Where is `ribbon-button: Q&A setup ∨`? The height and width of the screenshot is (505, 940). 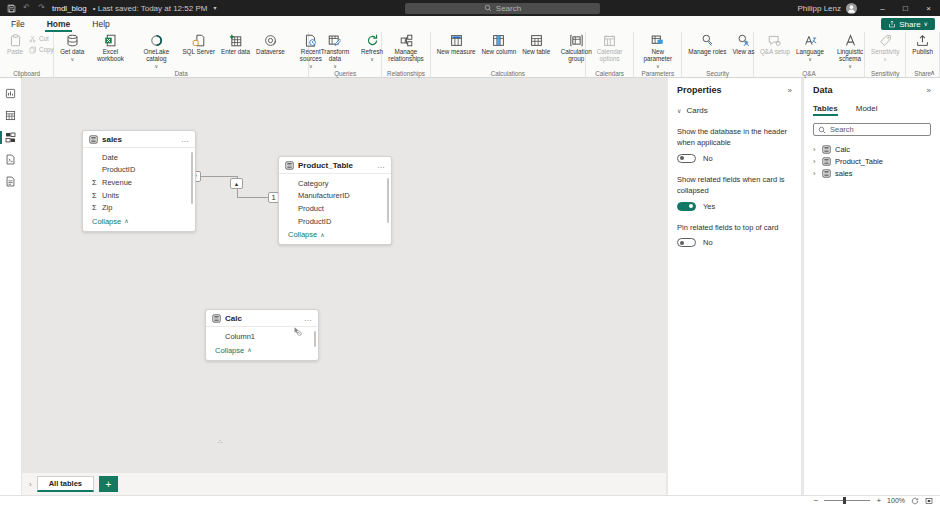 ribbon-button: Q&A setup ∨ is located at coordinates (775, 51).